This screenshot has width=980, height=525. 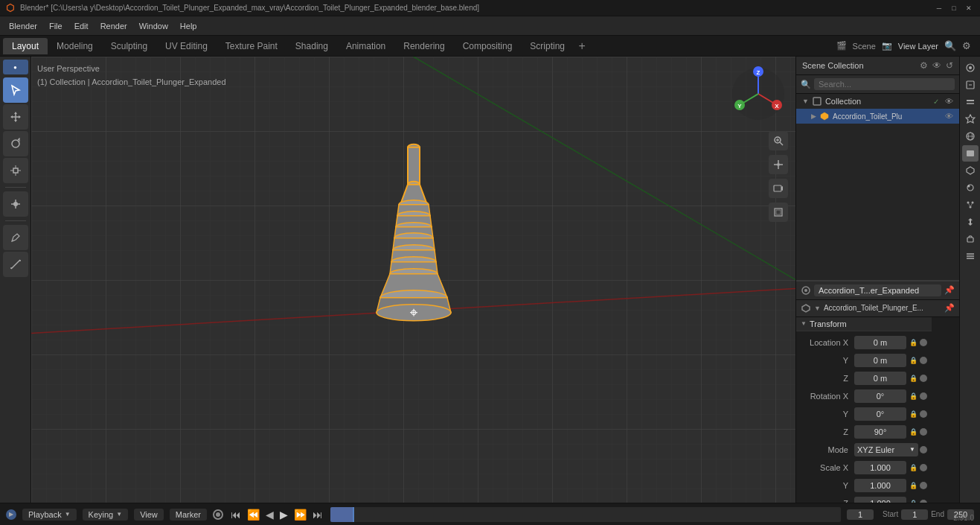 I want to click on scale-x-lock-icon: 🔒, so click(x=913, y=468).